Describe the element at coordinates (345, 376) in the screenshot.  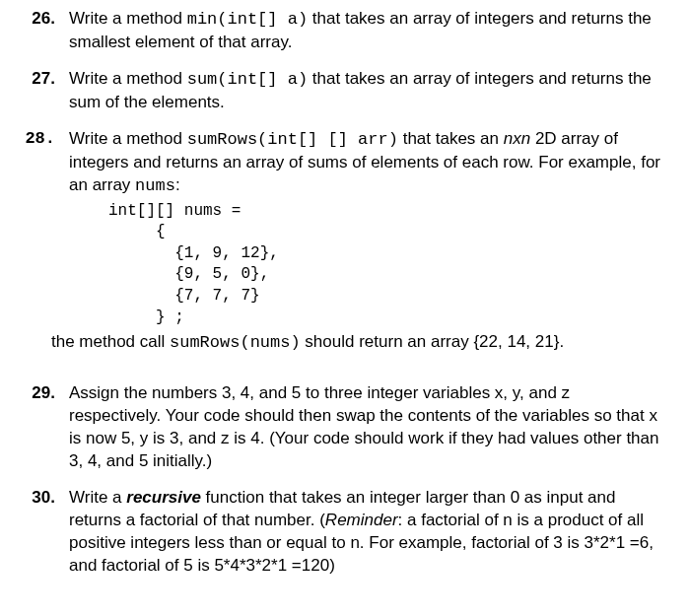
I see `spacer` at that location.